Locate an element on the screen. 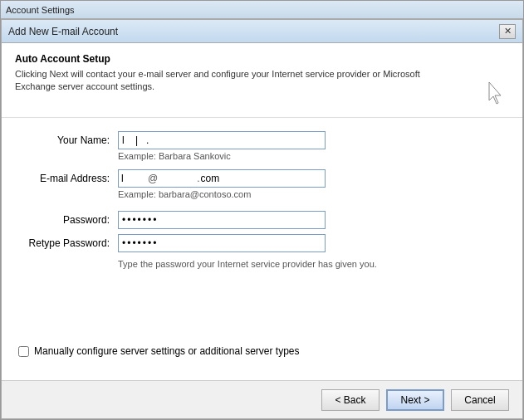 The height and width of the screenshot is (420, 524). outer-window-title: Account Settings is located at coordinates (262, 10).